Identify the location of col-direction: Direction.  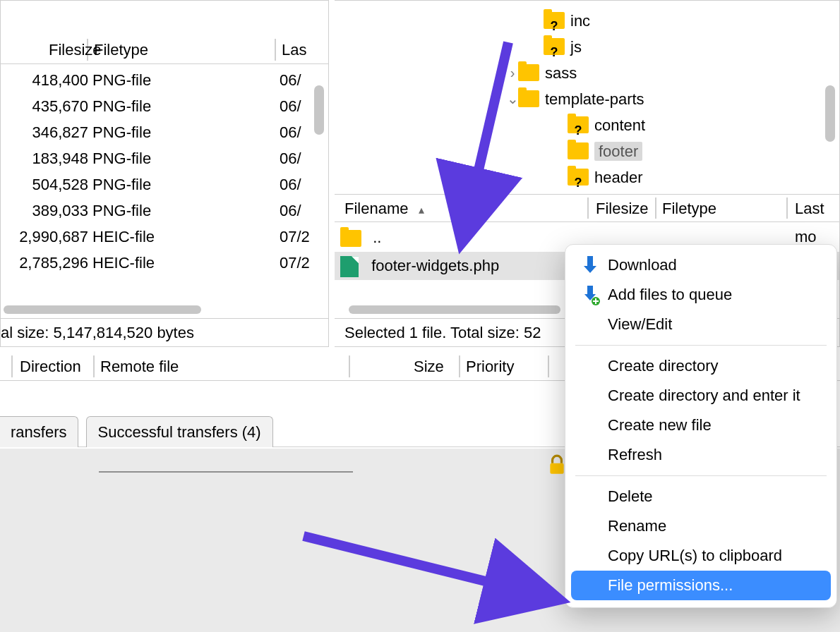
(51, 367).